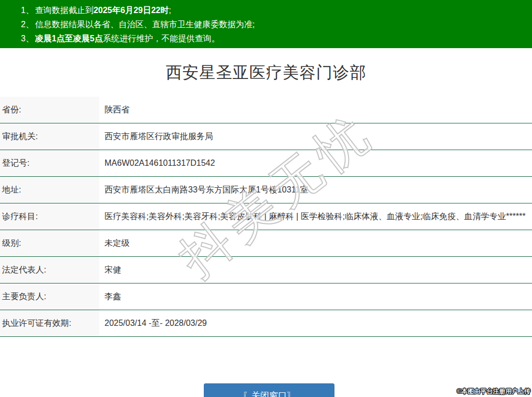 Image resolution: width=532 pixels, height=397 pixels. Describe the element at coordinates (50, 190) in the screenshot. I see `field-label: 地址:` at that location.